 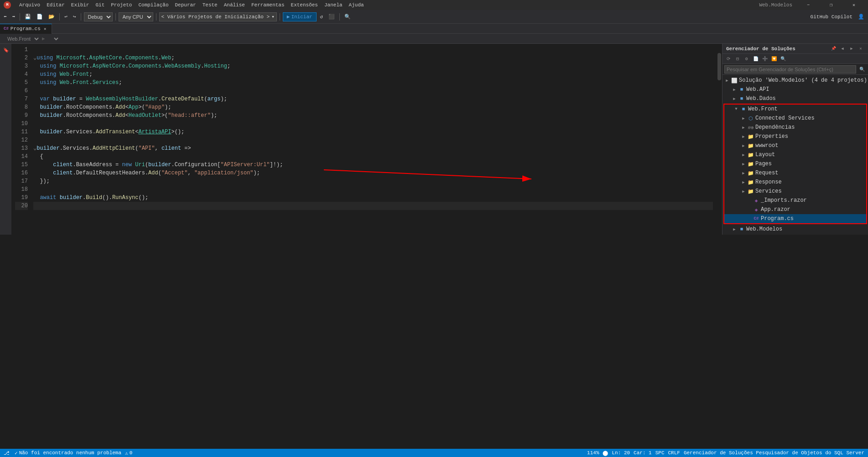 I want to click on platform-select: Any CPU, so click(x=136, y=17).